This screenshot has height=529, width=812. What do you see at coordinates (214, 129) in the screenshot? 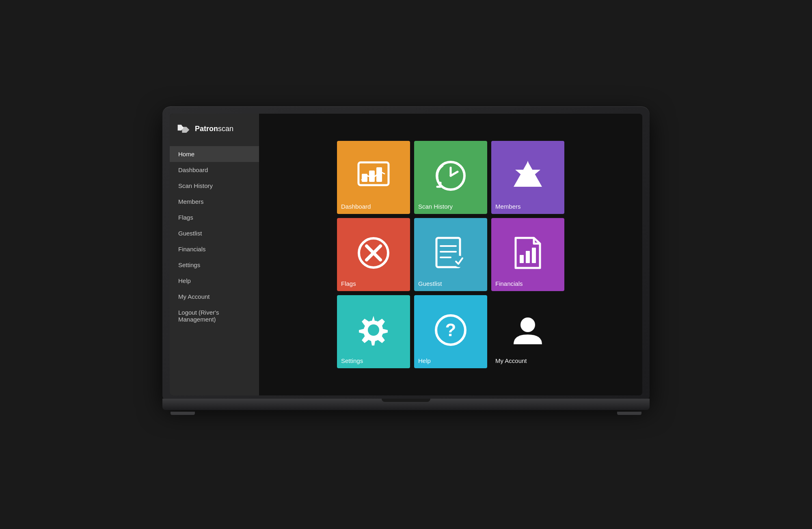
I see `logo-area: Patronscan` at bounding box center [214, 129].